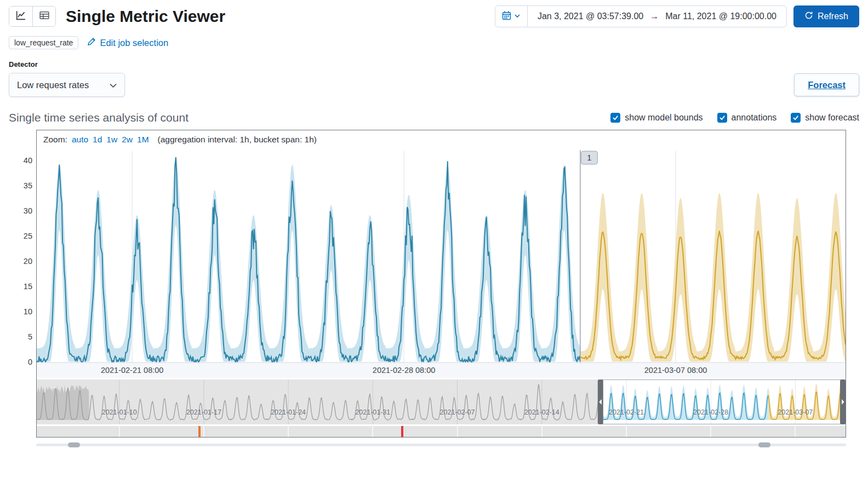  I want to click on svg-text: 2021-03-07 08:00, so click(676, 370).